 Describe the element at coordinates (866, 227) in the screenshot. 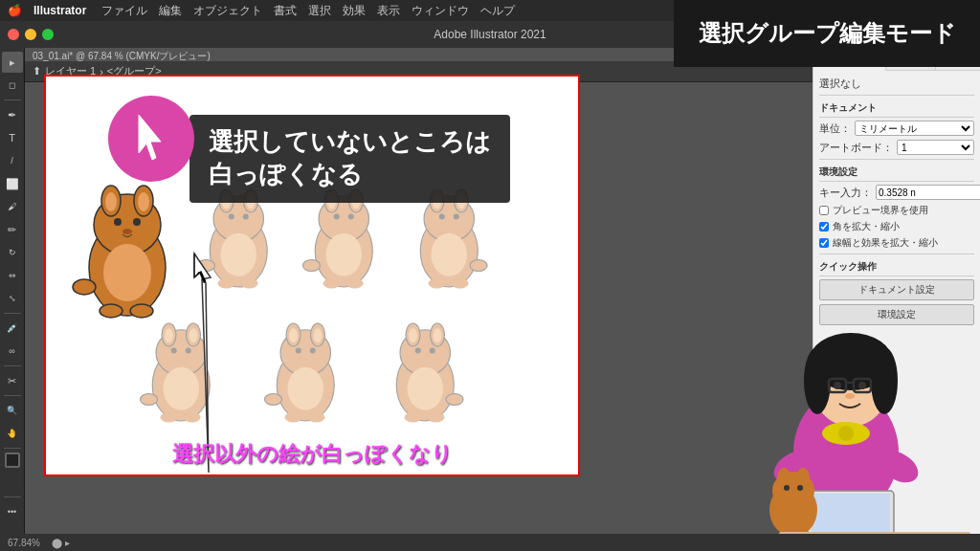

I see `corner-checkbox-label: 角を拡大・縮小` at that location.